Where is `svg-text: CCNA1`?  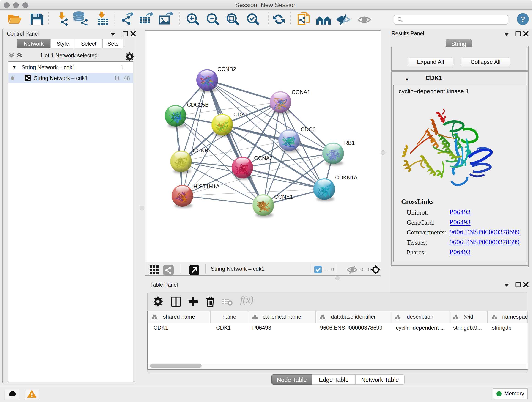
svg-text: CCNA1 is located at coordinates (301, 92).